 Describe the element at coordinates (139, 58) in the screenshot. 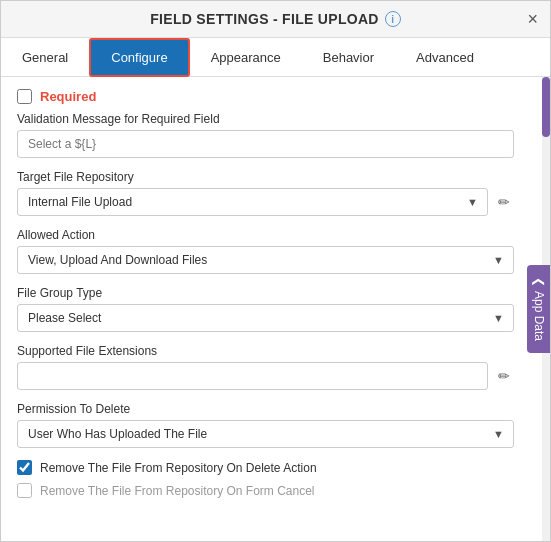

I see `tab-configure: Configure` at that location.